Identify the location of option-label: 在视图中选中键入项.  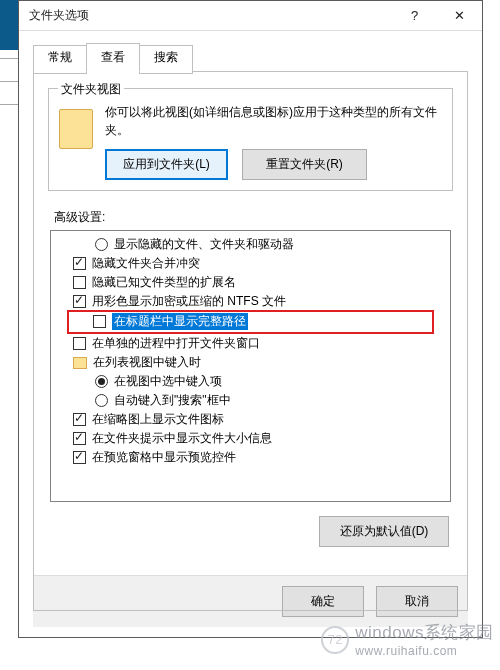
(168, 382).